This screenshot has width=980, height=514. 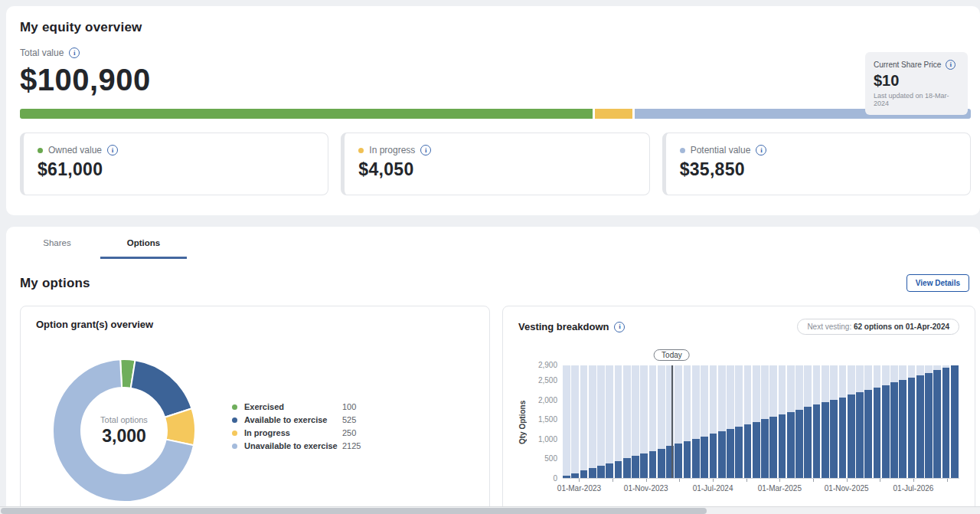 I want to click on y-tick-2,000: 2,000, so click(x=548, y=400).